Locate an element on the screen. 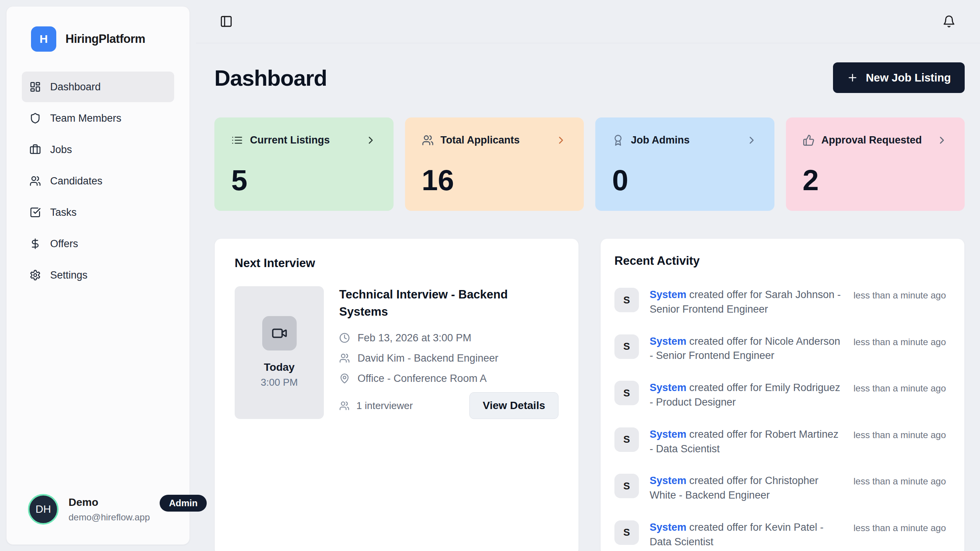  stat-value: 2 is located at coordinates (875, 180).